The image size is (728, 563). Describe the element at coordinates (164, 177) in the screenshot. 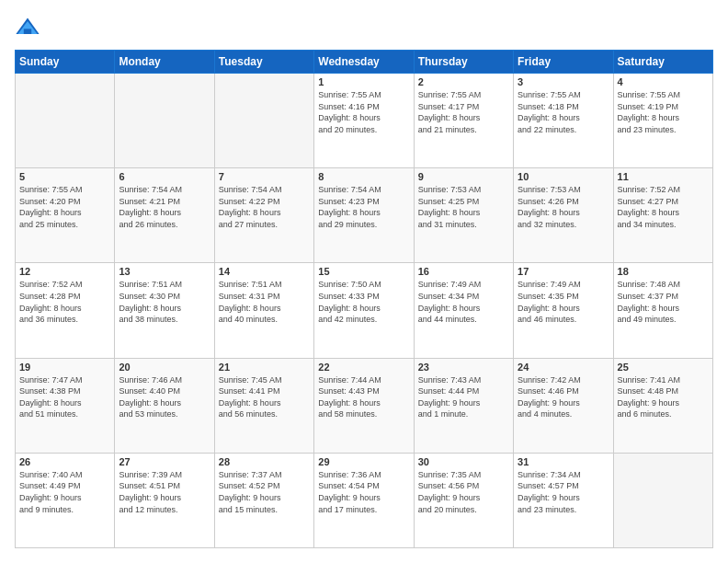

I see `day-number: 6` at that location.